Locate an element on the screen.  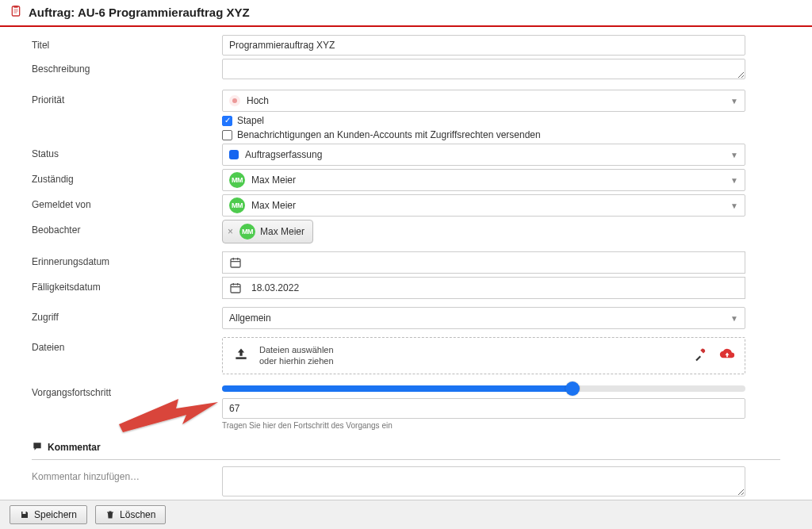
file-text-line1: Dateien auswählen is located at coordinates (297, 350).